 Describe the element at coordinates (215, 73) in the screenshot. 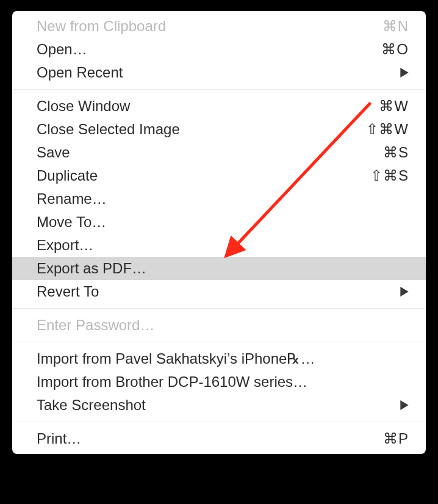

I see `menu-item-label: Open Recent` at that location.